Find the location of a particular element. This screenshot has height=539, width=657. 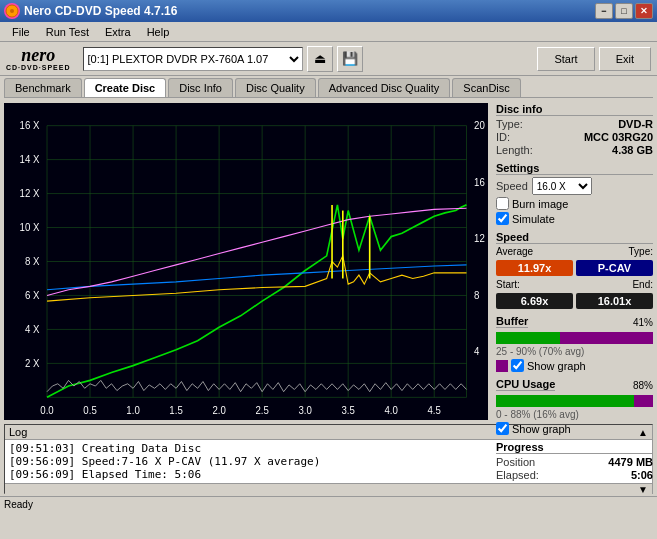

disc-type-value: DVD-R is located at coordinates (636, 124).